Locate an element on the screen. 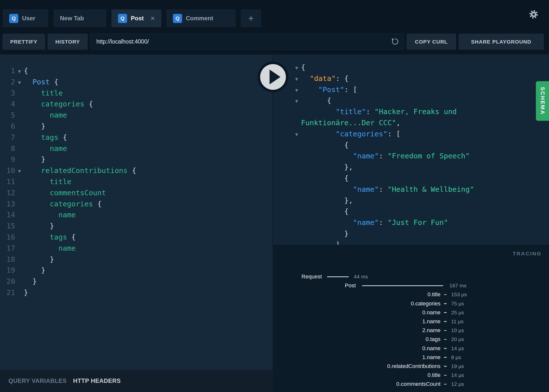 The width and height of the screenshot is (549, 392). line-number: 2 is located at coordinates (7, 82).